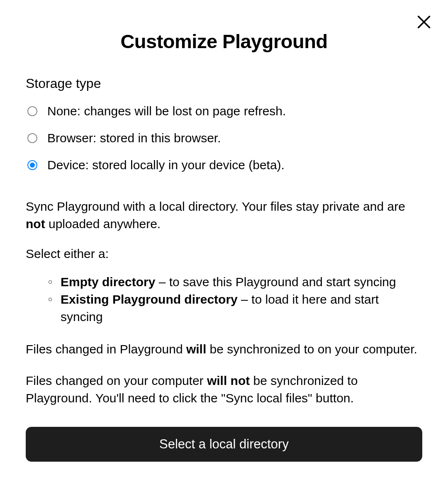  What do you see at coordinates (235, 308) in the screenshot?
I see `list-item: Existing Playground directory – to load …` at bounding box center [235, 308].